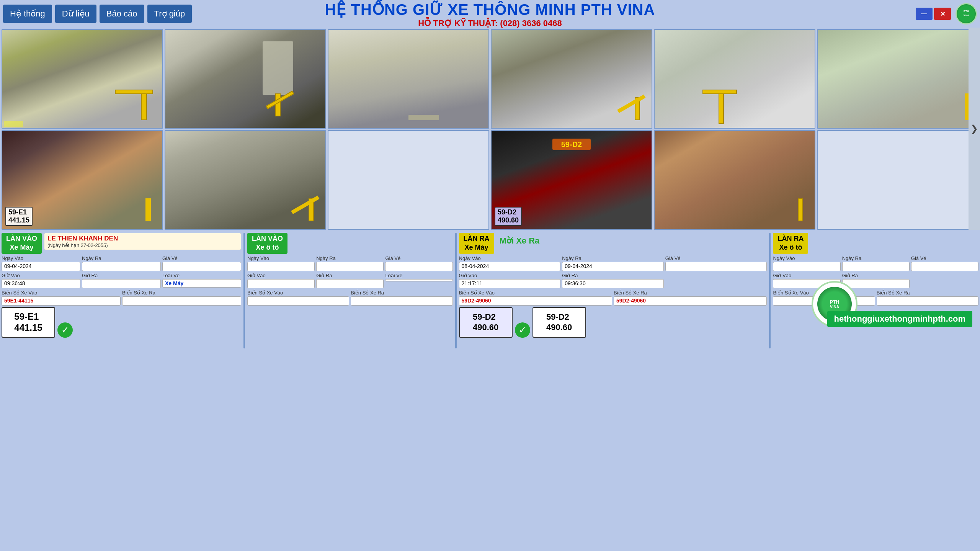  I want to click on title-area: HỆ THỐNG GIỮ XE THÔNG MINH PTH VINA HỖ T…, so click(490, 15).